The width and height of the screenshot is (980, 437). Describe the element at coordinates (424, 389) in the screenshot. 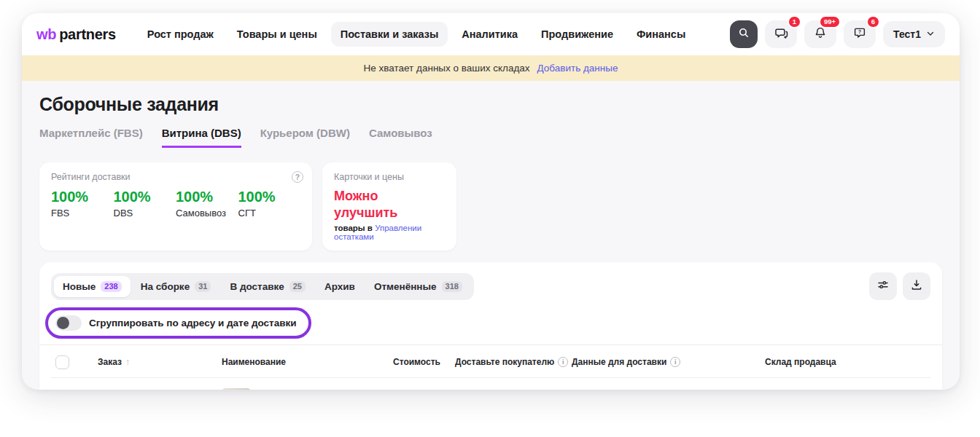

I see `cost-cell: 2 ₽` at that location.